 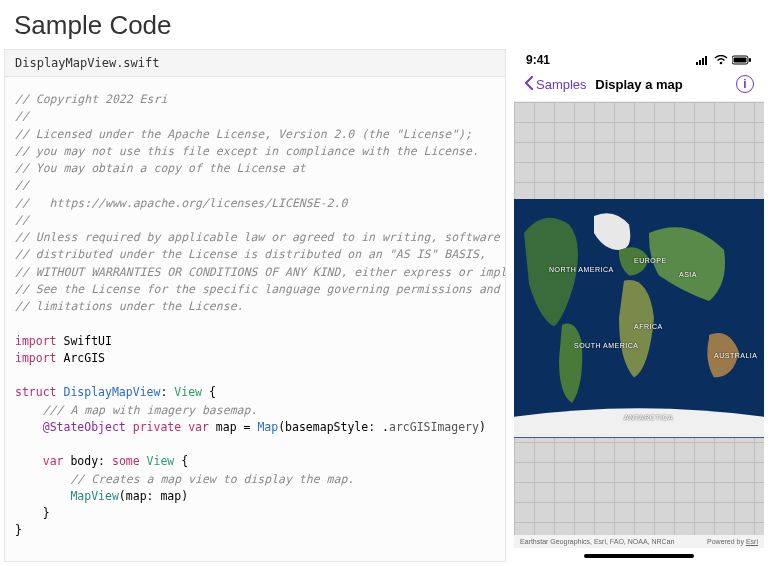 I want to click on battery-icon, so click(x=742, y=60).